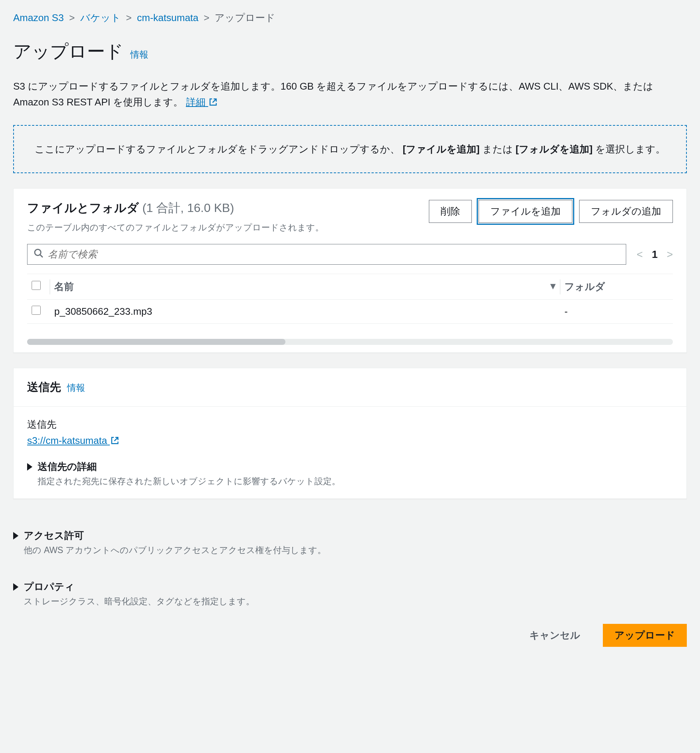  I want to click on page-title: アップロード, so click(68, 52).